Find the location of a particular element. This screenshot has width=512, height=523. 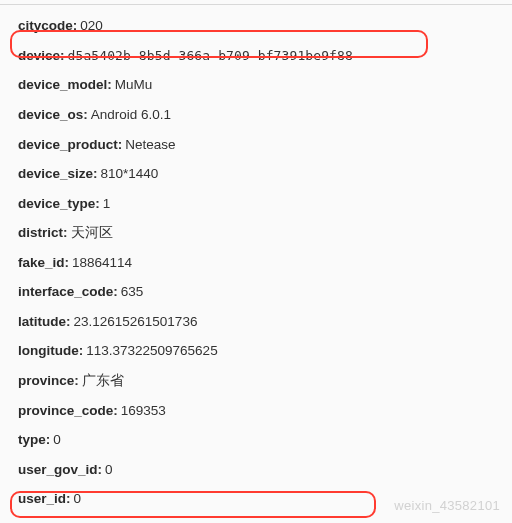

kv-value: d5a5402b-8b5d-366a-b709-bf7391be9f88 is located at coordinates (210, 56).